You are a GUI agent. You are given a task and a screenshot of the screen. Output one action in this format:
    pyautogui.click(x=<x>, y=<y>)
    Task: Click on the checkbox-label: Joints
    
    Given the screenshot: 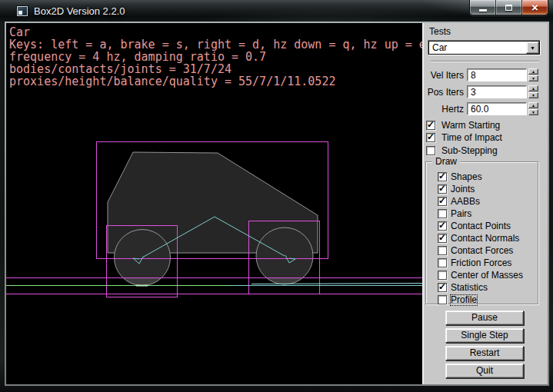 What is the action you would take?
    pyautogui.click(x=463, y=189)
    